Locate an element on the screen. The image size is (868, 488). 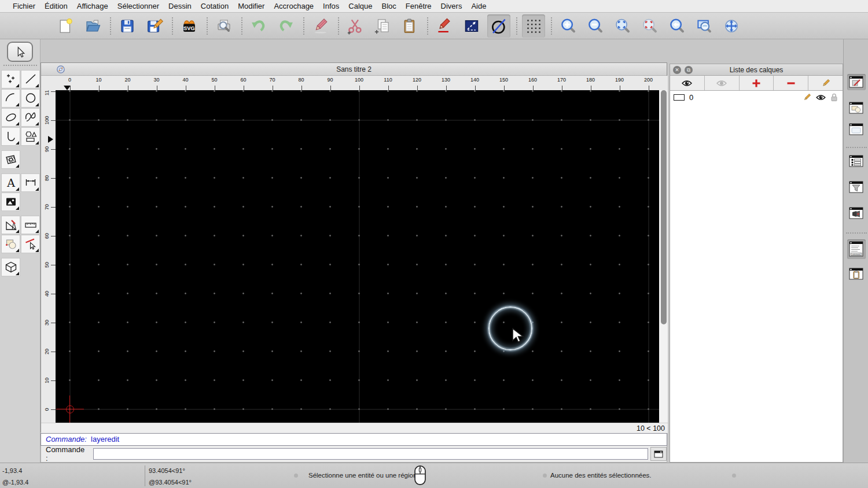
redo-button is located at coordinates (286, 26).